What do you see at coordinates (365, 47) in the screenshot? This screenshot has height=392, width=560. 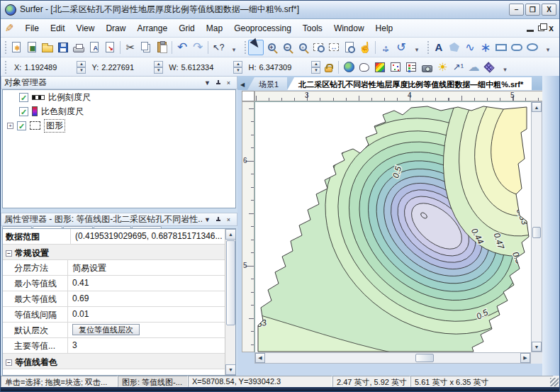 I see `pan-button: ☝` at bounding box center [365, 47].